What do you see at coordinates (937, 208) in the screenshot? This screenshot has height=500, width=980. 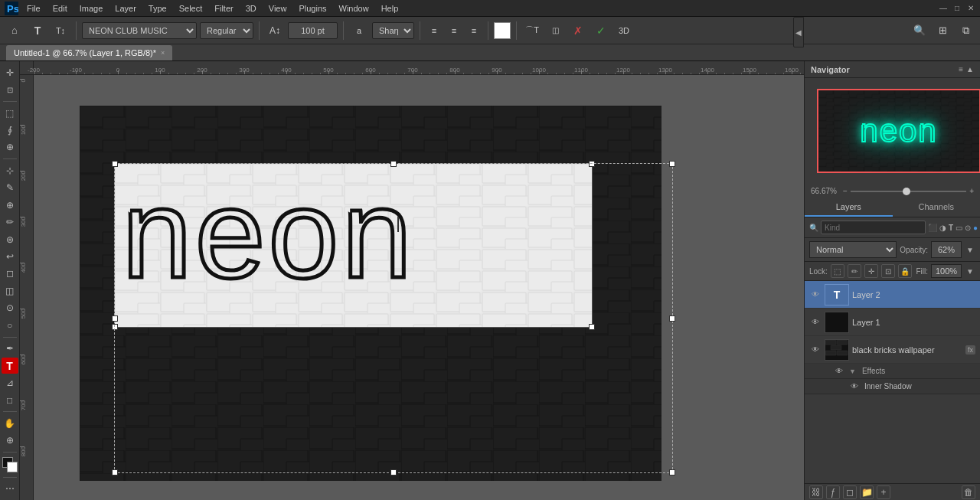 I see `tab-channels: Channels` at bounding box center [937, 208].